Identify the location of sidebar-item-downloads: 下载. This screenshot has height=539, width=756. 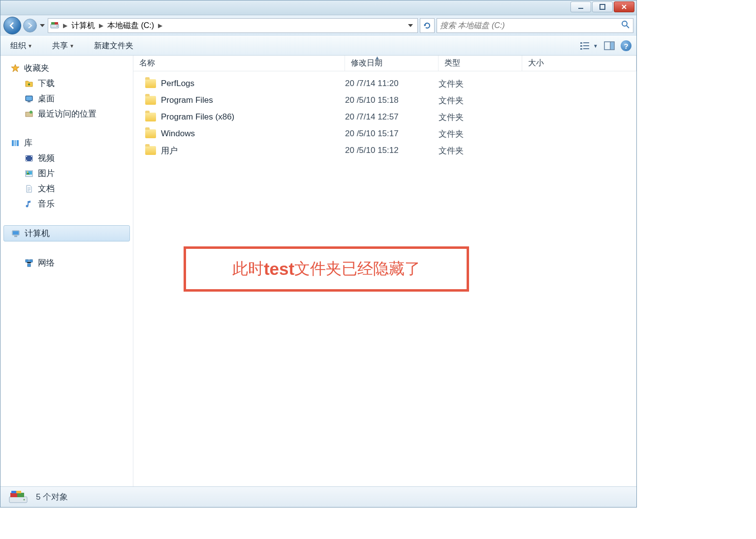
(67, 84).